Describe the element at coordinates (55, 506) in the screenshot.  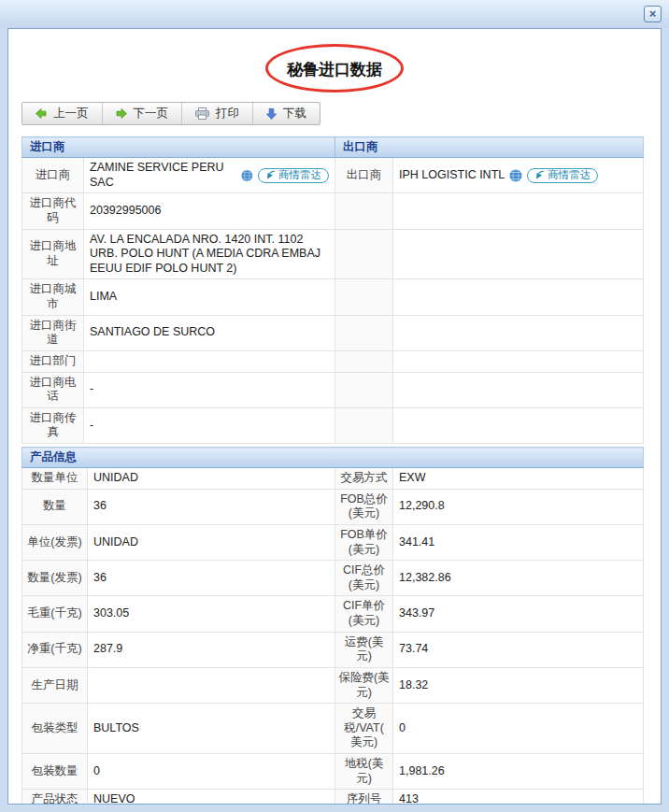
I see `field-label: 数量` at that location.